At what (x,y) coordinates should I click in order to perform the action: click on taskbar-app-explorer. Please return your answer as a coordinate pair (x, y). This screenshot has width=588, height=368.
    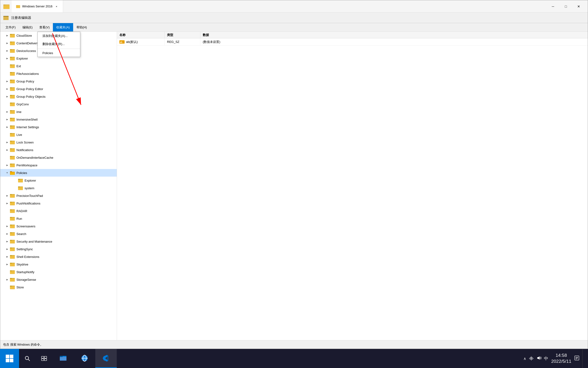
    Looking at the image, I should click on (63, 359).